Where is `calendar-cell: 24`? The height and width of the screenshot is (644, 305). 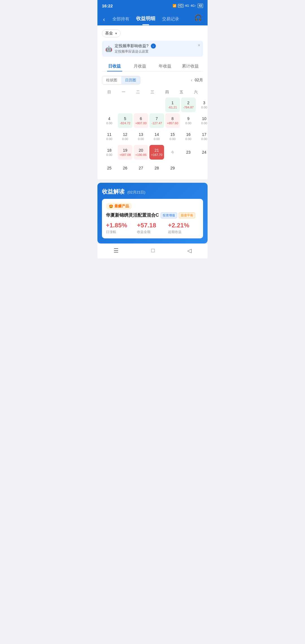 calendar-cell: 24 is located at coordinates (202, 152).